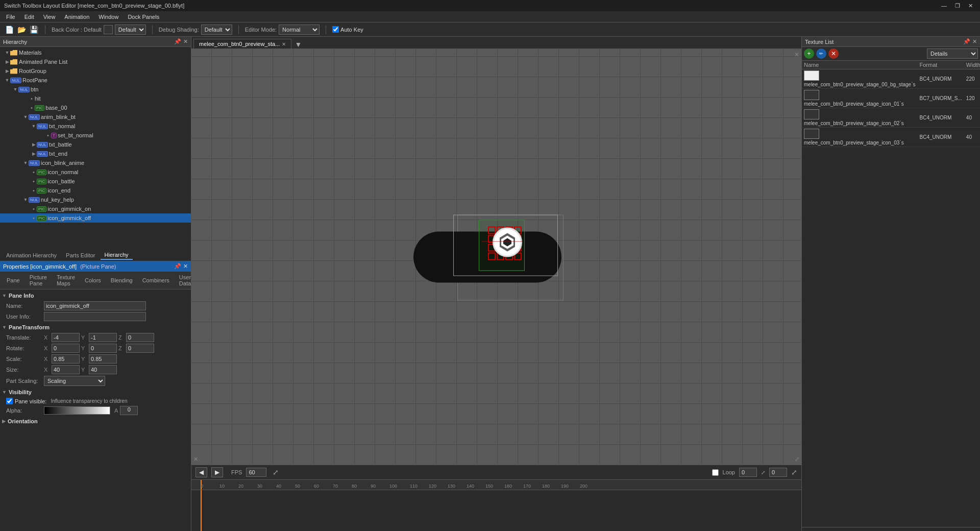 This screenshot has height=531, width=980. What do you see at coordinates (95, 89) in the screenshot?
I see `tree-item-btn: ▼ NUL btn` at bounding box center [95, 89].